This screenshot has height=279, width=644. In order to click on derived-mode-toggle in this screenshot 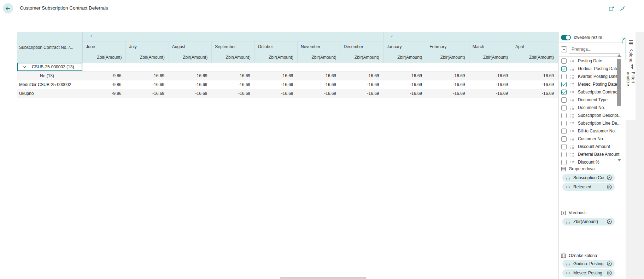, I will do `click(566, 38)`.